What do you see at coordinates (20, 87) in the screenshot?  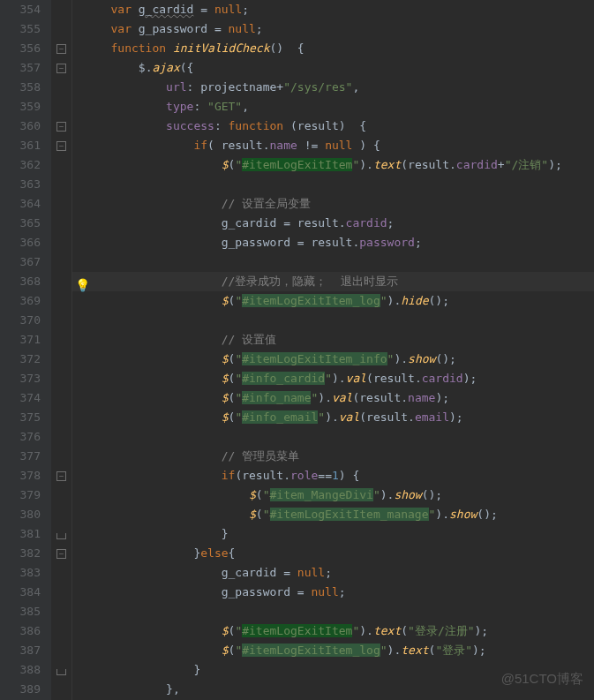 I see `line-number: 358` at bounding box center [20, 87].